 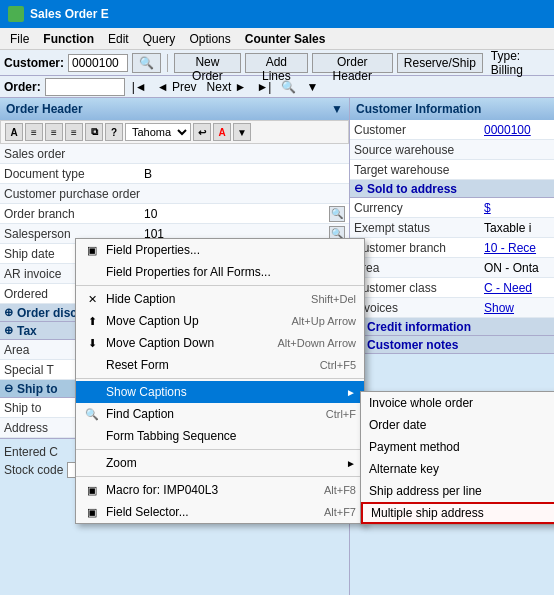 I want to click on ctx-hide-caption: ✕ Hide Caption Shift+Del, so click(x=220, y=299).